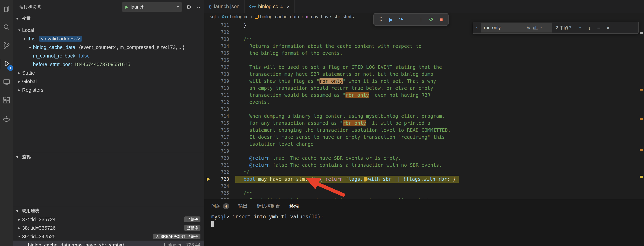 The height and width of the screenshot is (246, 644). What do you see at coordinates (109, 81) in the screenshot?
I see `variable-row: ▸Global` at bounding box center [109, 81].